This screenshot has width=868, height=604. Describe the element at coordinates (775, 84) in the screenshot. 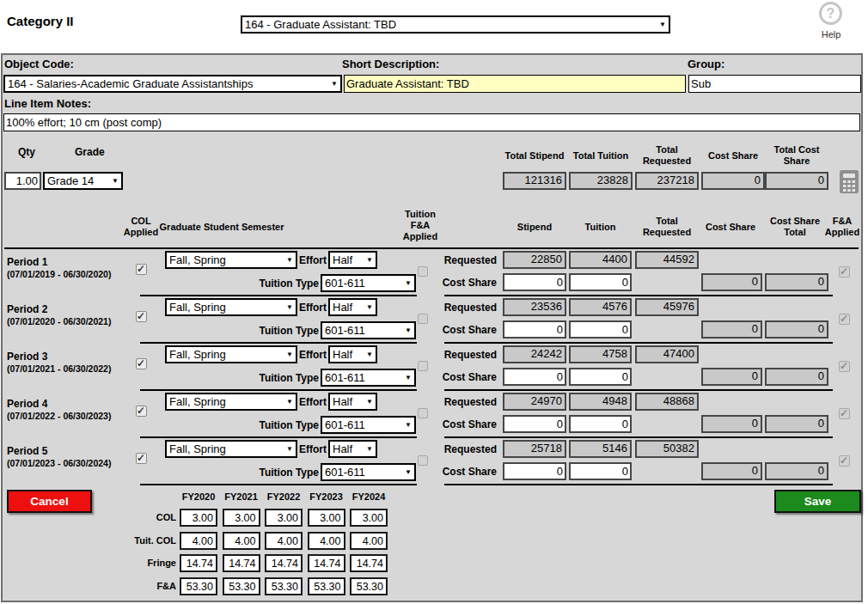

I see `group-input` at that location.